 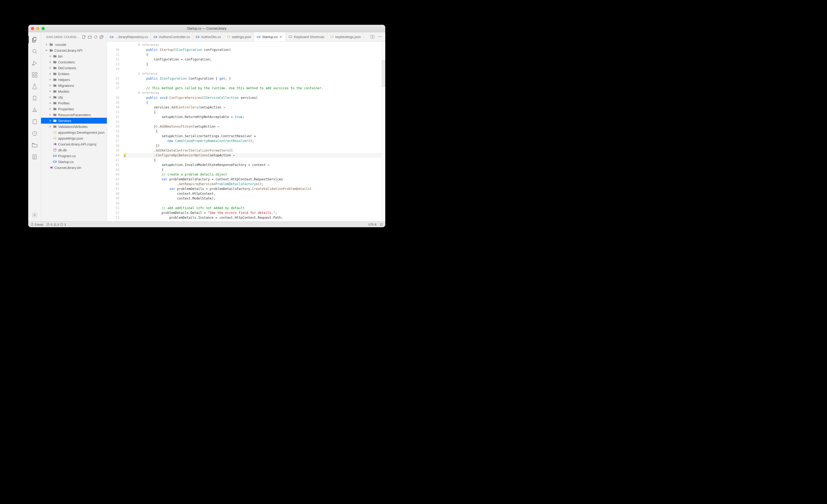 What do you see at coordinates (74, 138) in the screenshot?
I see `file-item: appsettings.json` at bounding box center [74, 138].